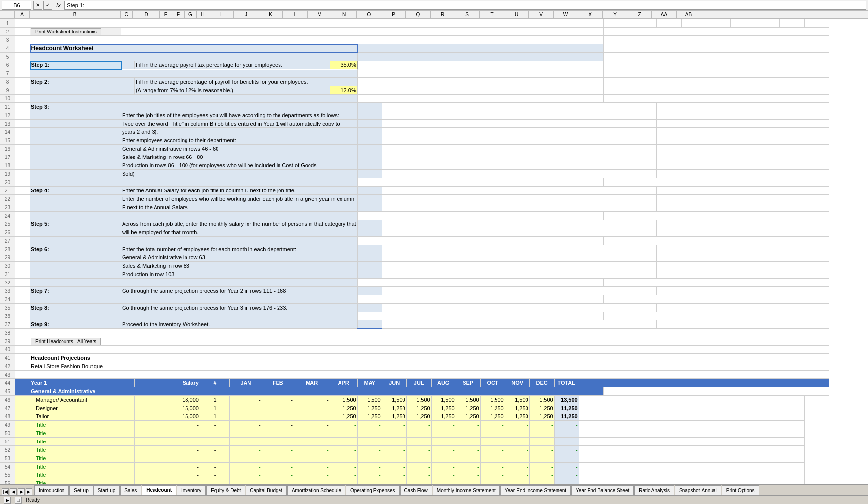  I want to click on col-header-T: T, so click(492, 15).